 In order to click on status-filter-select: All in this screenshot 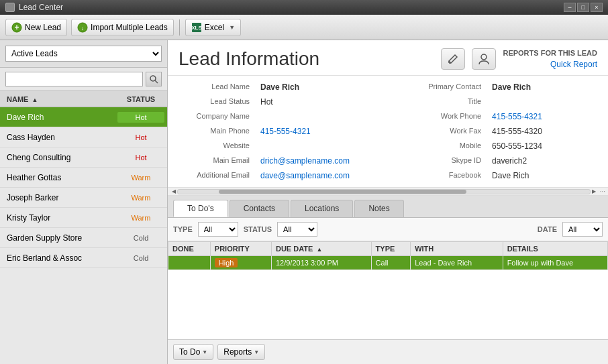, I will do `click(297, 229)`.